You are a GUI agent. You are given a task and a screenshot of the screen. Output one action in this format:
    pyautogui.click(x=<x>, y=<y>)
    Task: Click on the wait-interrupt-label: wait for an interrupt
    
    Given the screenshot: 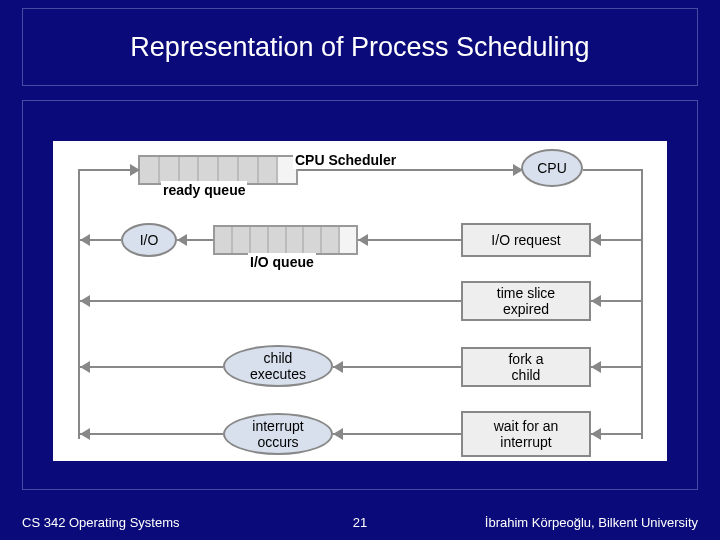 What is the action you would take?
    pyautogui.click(x=526, y=434)
    